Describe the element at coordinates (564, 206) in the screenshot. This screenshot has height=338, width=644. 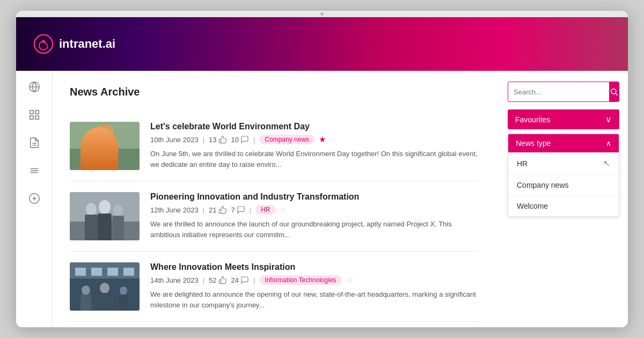
I see `dropdown-item-welcome: Welcome` at that location.